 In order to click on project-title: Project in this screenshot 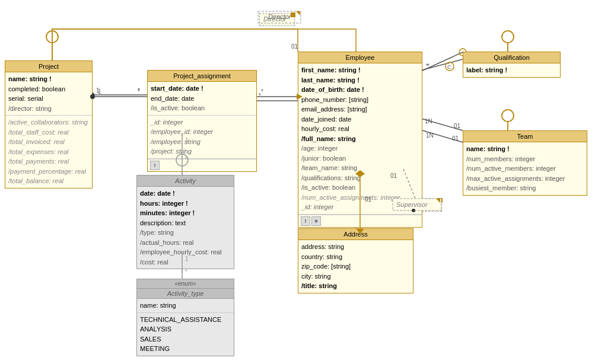, I will do `click(49, 66)`.